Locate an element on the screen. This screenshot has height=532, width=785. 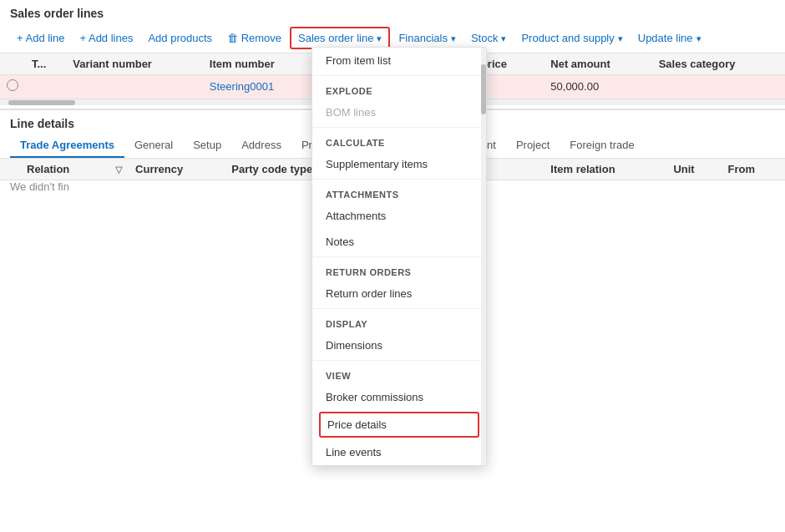
tab-trade-agreements: Trade Agreements is located at coordinates (67, 145).